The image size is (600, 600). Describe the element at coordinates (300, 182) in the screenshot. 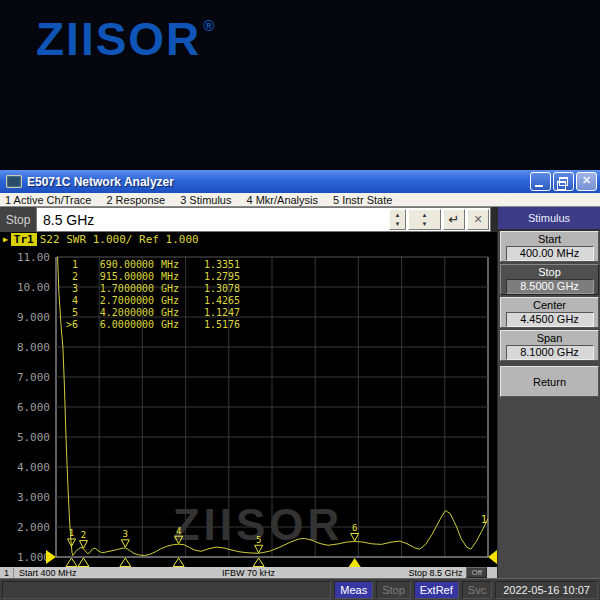

I see `window-titlebar: E5071C Network Analyzer ✕` at that location.